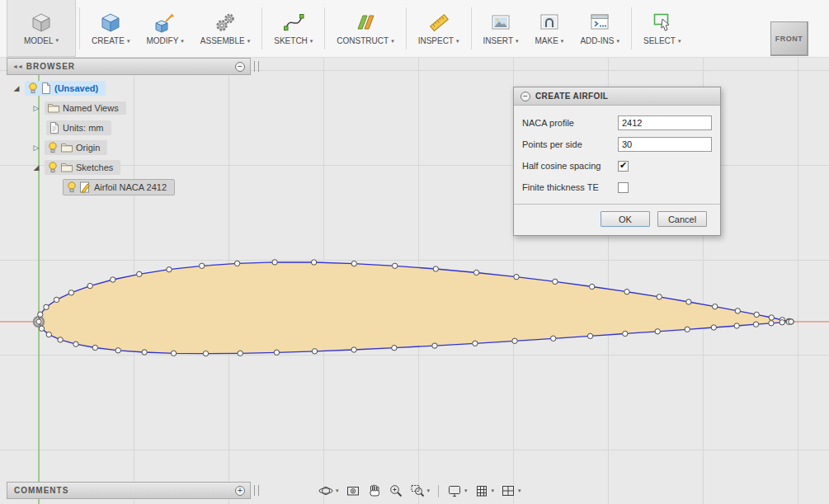 Image resolution: width=829 pixels, height=504 pixels. I want to click on viewports-button, so click(511, 491).